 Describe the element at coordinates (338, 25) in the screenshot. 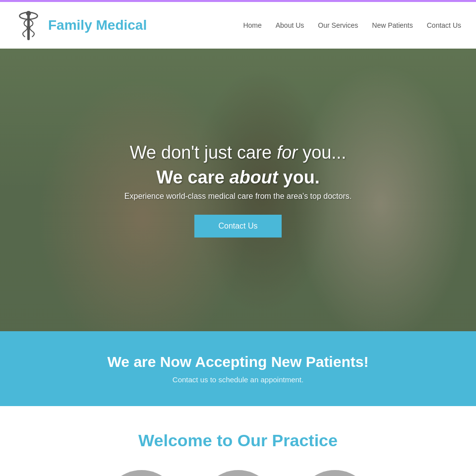

I see `nav-services: Our Services` at that location.